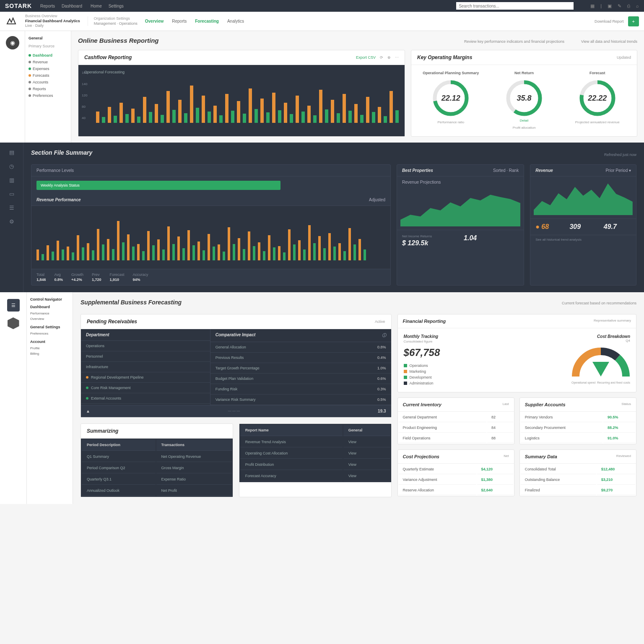  What do you see at coordinates (13, 398) in the screenshot?
I see `sidebar-3: ☰` at bounding box center [13, 398].